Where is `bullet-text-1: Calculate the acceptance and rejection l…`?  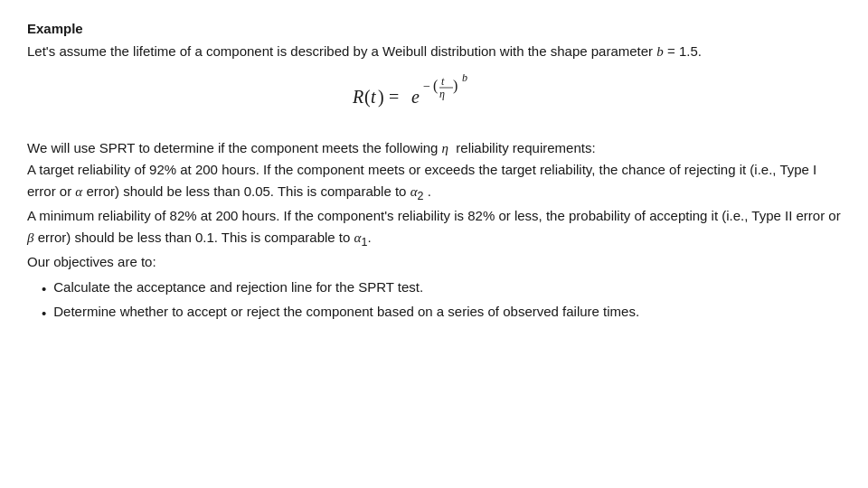
bullet-text-1: Calculate the acceptance and rejection l… is located at coordinates (239, 287).